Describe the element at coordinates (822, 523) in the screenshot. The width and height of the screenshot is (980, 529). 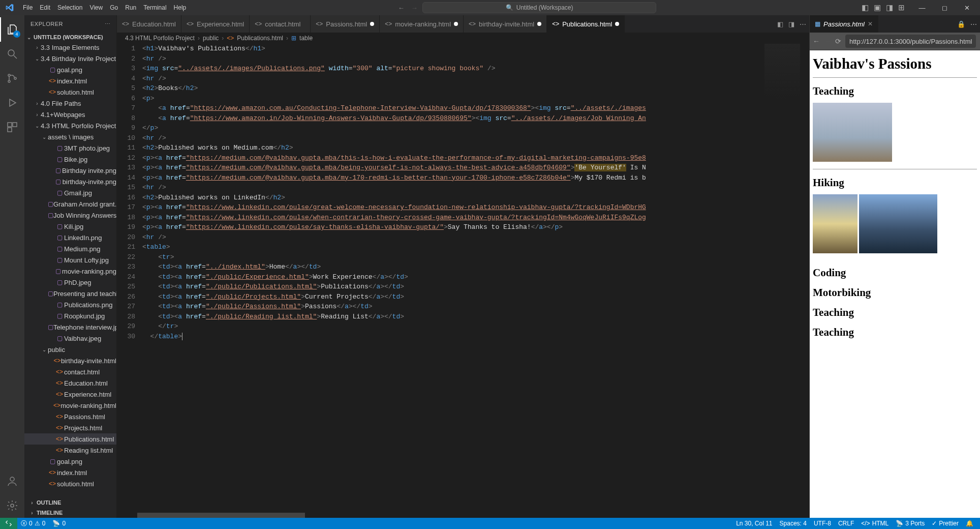
I see `encoding-status: UTF-8` at that location.